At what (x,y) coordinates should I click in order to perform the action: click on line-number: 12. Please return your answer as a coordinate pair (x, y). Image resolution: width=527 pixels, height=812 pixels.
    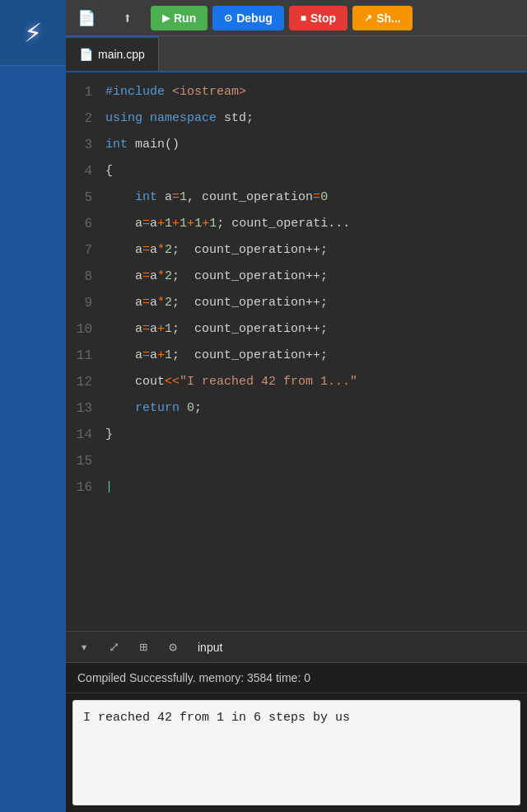
    Looking at the image, I should click on (86, 382).